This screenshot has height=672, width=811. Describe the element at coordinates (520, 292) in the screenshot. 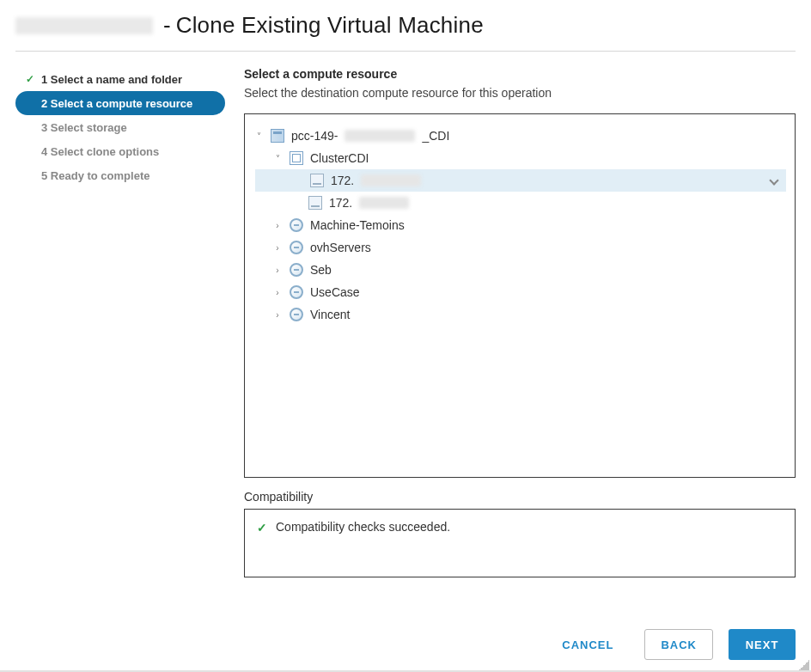

I see `tree-node-resource-pool: › UseCase` at that location.